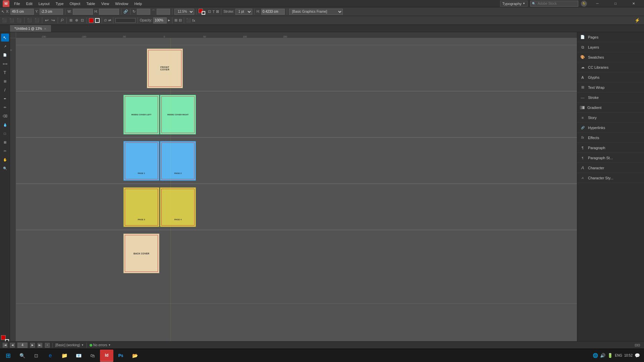 The height and width of the screenshot is (362, 644). What do you see at coordinates (316, 12) in the screenshot?
I see `frame-type-dropdown: [Basic Graphics Frame]` at bounding box center [316, 12].